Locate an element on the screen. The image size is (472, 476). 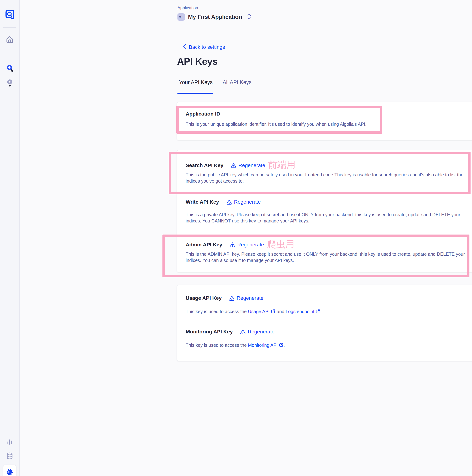
settings-nav-active is located at coordinates (10, 470).